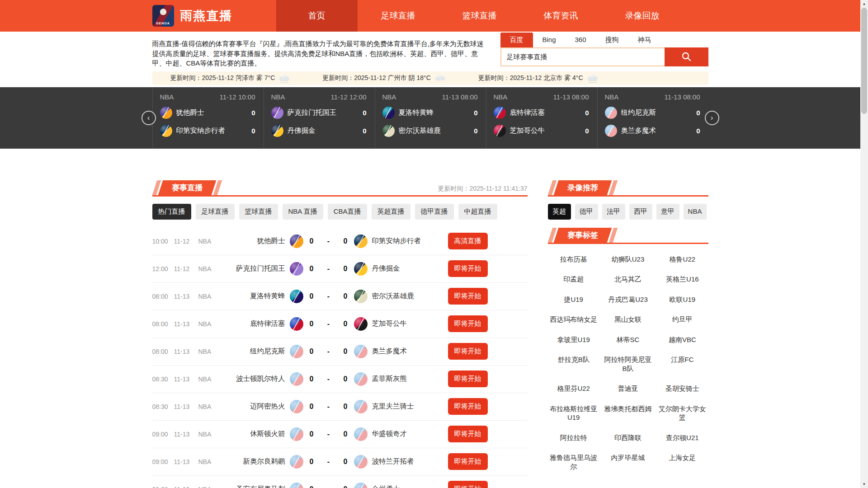  What do you see at coordinates (611, 131) in the screenshot?
I see `away-team-logo` at bounding box center [611, 131].